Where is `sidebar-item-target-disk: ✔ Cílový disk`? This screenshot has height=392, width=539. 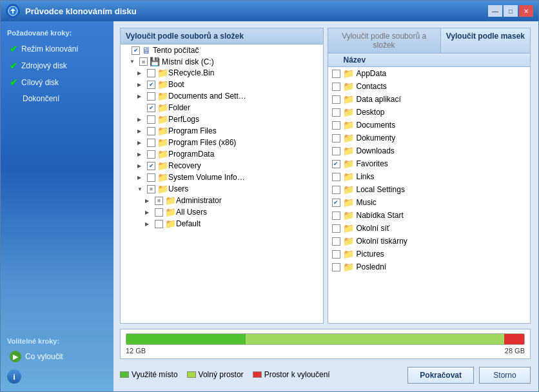 sidebar-item-target-disk: ✔ Cílový disk is located at coordinates (57, 83).